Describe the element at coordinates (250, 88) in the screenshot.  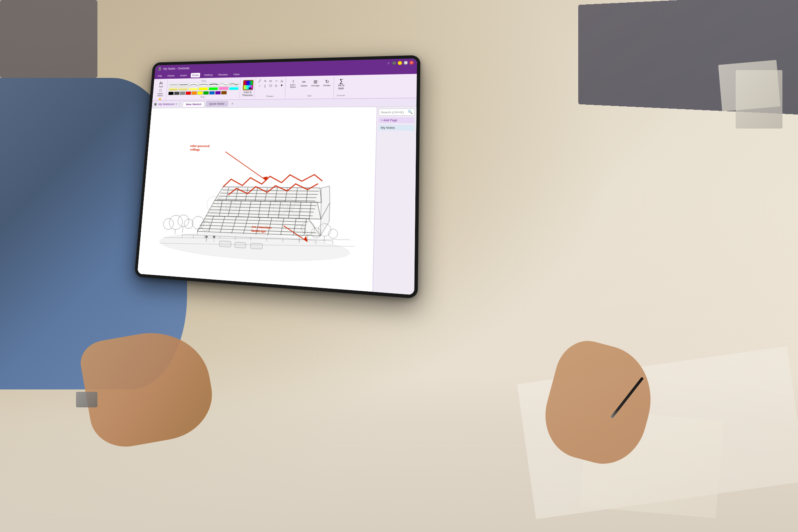
I see `thickness-preview` at that location.